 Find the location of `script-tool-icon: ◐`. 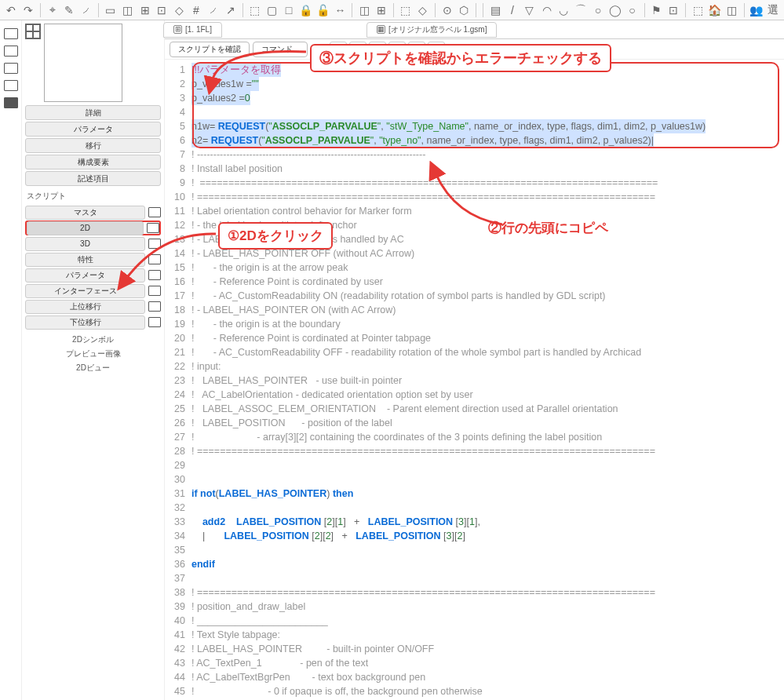

script-tool-icon: ◐ is located at coordinates (417, 49).